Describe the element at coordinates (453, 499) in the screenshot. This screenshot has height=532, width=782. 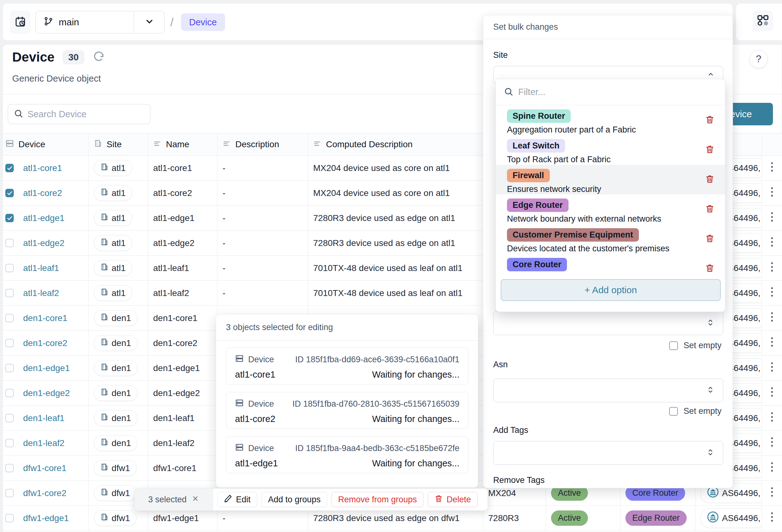
I see `delete-button: Delete` at that location.